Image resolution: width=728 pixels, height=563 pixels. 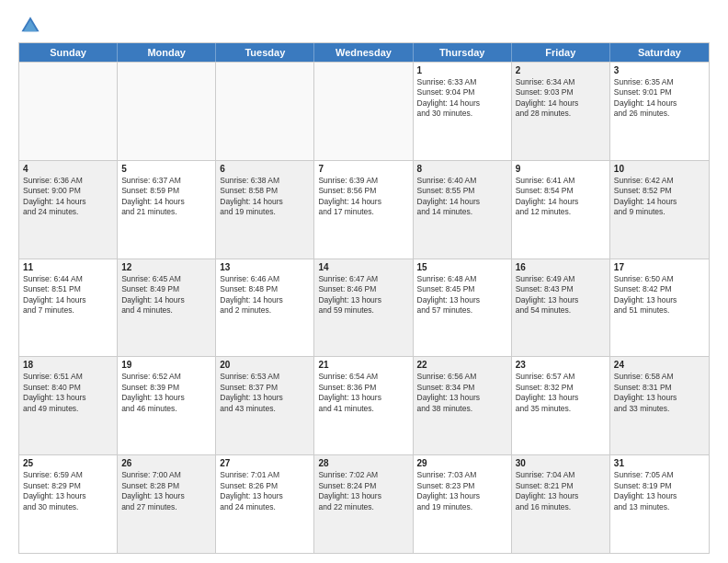 What do you see at coordinates (68, 197) in the screenshot?
I see `day-info: Sunrise: 6:36 AM Sunset: 9:00 PM Dayligh…` at bounding box center [68, 197].